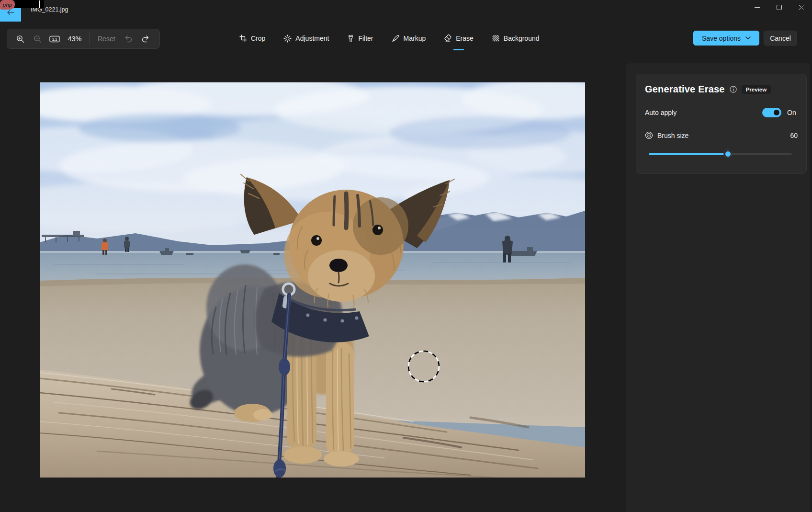  Describe the element at coordinates (287, 38) in the screenshot. I see `adjustment-sun-icon` at that location.